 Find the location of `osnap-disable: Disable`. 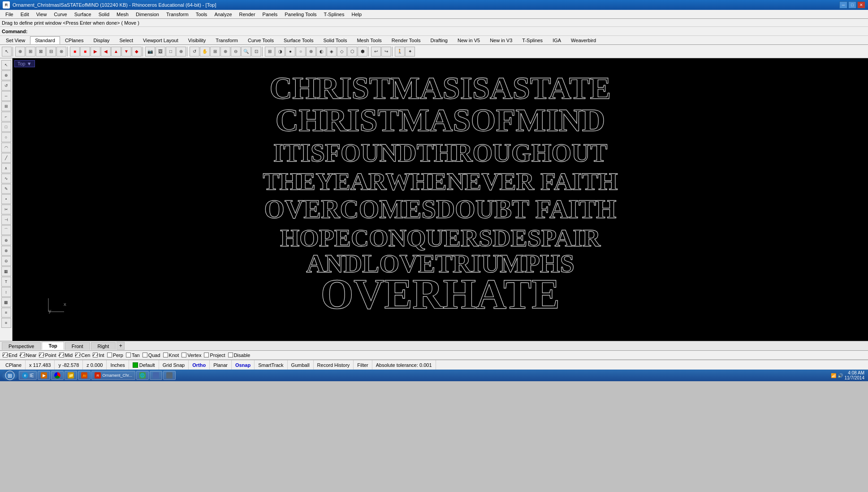

osnap-disable: Disable is located at coordinates (239, 355).